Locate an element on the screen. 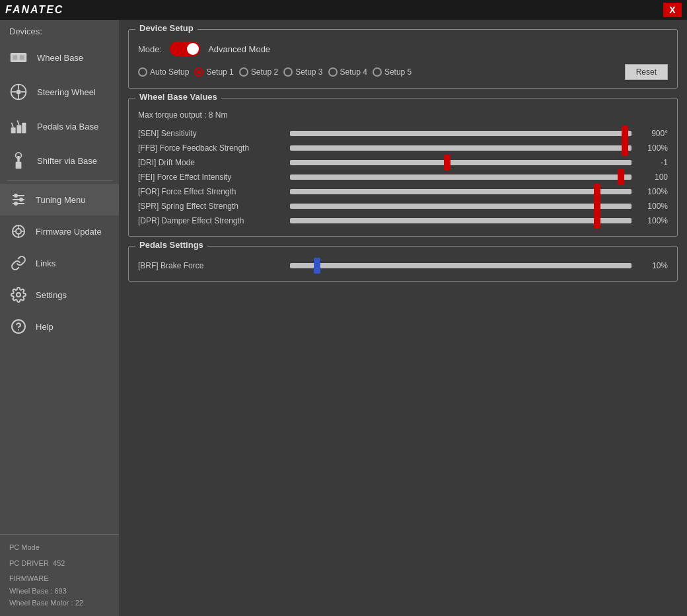  slider-row-sen: [SEN] Sensitivity 900° is located at coordinates (403, 134).